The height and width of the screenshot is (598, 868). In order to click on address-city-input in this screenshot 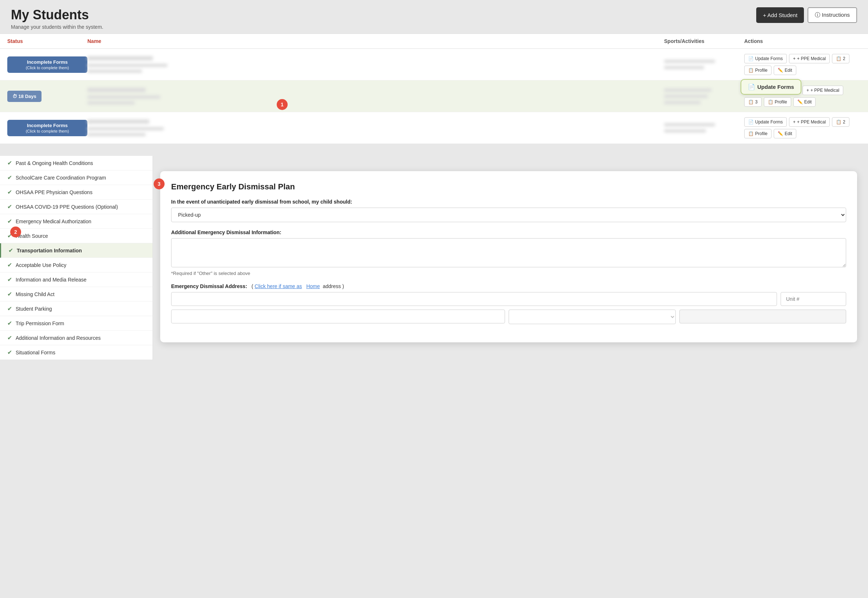, I will do `click(338, 316)`.